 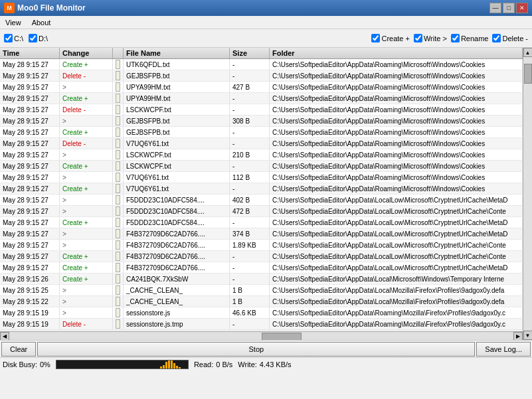 What do you see at coordinates (266, 364) in the screenshot?
I see `status-bar: Disk Busy: 0% Read: 0 B/s Write: 4.43 KB…` at bounding box center [266, 364].